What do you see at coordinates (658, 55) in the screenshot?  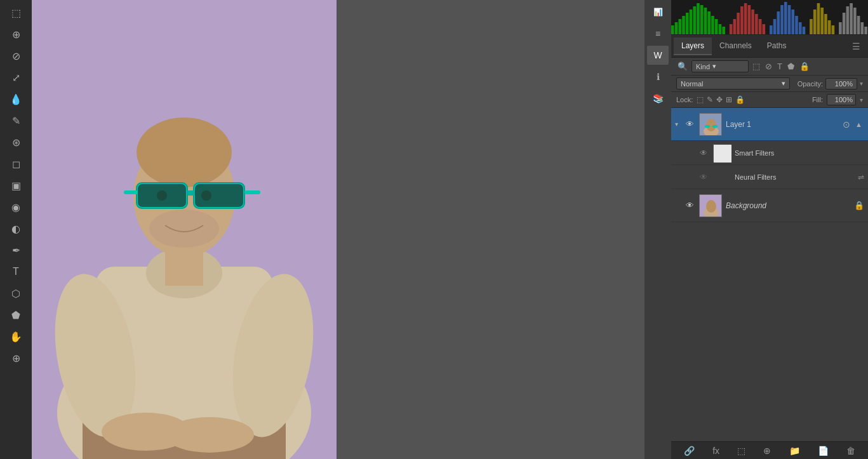 I see `mid-icon-style: W` at bounding box center [658, 55].